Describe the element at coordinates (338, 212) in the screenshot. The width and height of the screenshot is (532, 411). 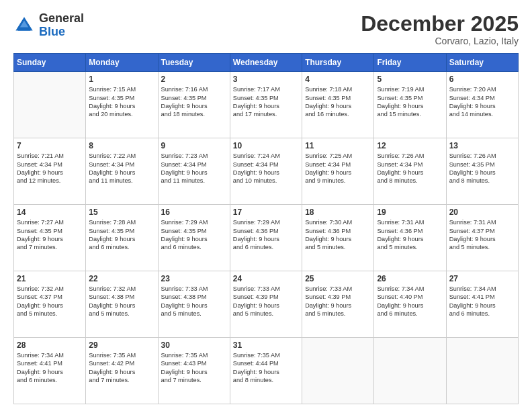
I see `day-number: 18` at that location.